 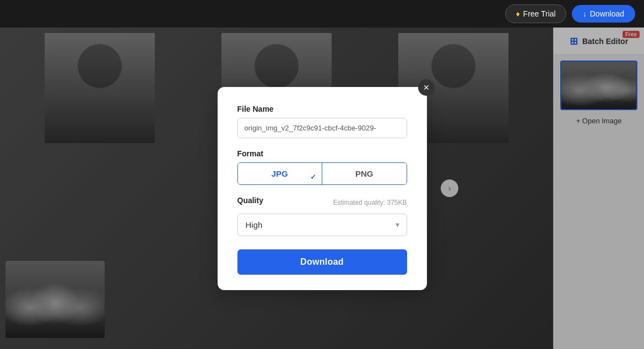 What do you see at coordinates (607, 14) in the screenshot?
I see `download-nav-label: Download` at bounding box center [607, 14].